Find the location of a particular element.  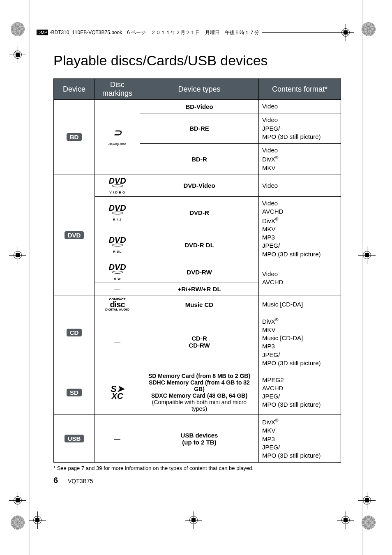

dvd-plusr-marking: — is located at coordinates (118, 289).